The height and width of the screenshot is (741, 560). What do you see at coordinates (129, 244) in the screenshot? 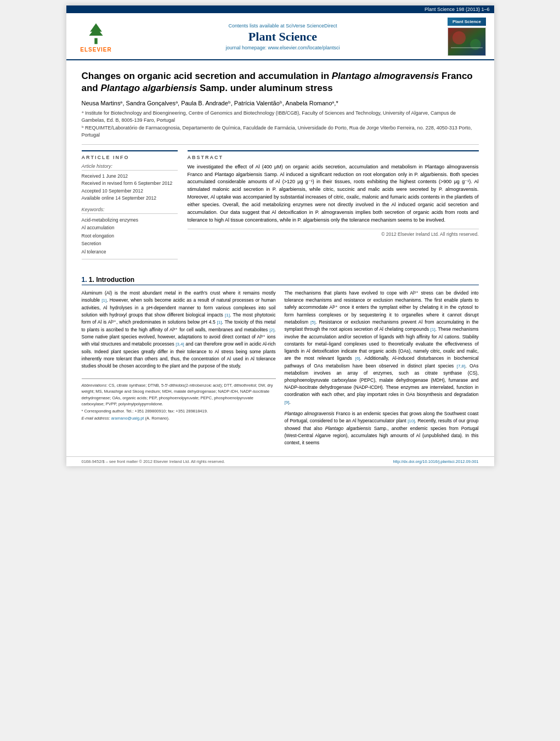
I see `keyword-4: Secretion` at bounding box center [129, 244].